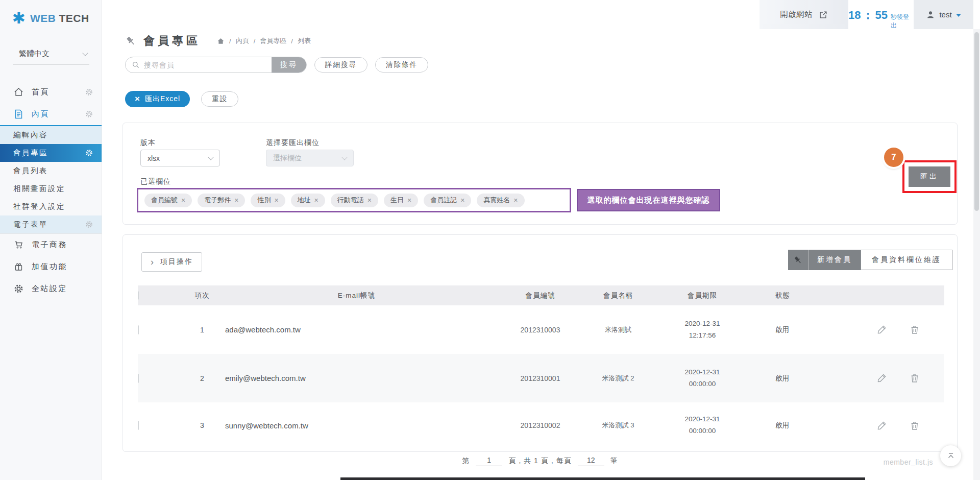 The image size is (980, 480). I want to click on breadcrumb-item: 會員專區, so click(273, 41).